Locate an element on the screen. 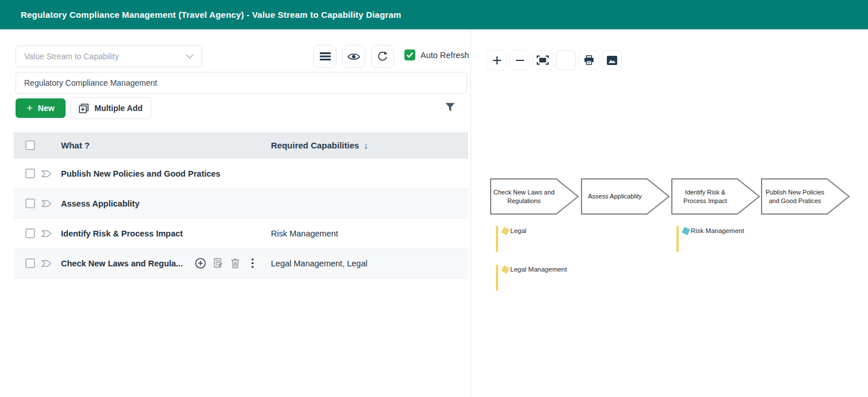 This screenshot has width=868, height=397. print-icon is located at coordinates (589, 60).